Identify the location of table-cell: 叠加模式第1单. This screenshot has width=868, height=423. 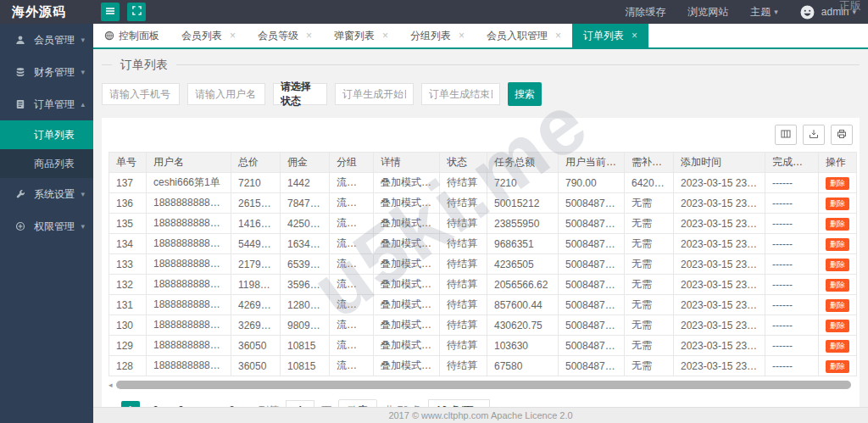
(407, 183).